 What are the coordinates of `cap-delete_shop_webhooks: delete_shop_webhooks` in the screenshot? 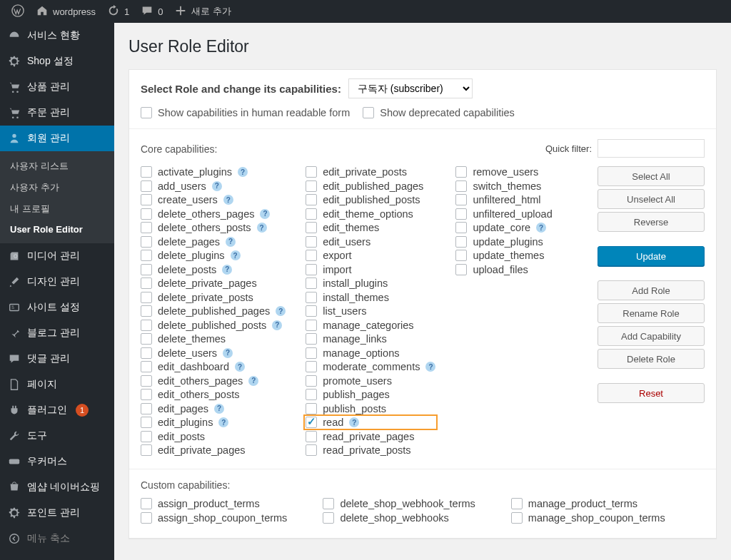 It's located at (398, 518).